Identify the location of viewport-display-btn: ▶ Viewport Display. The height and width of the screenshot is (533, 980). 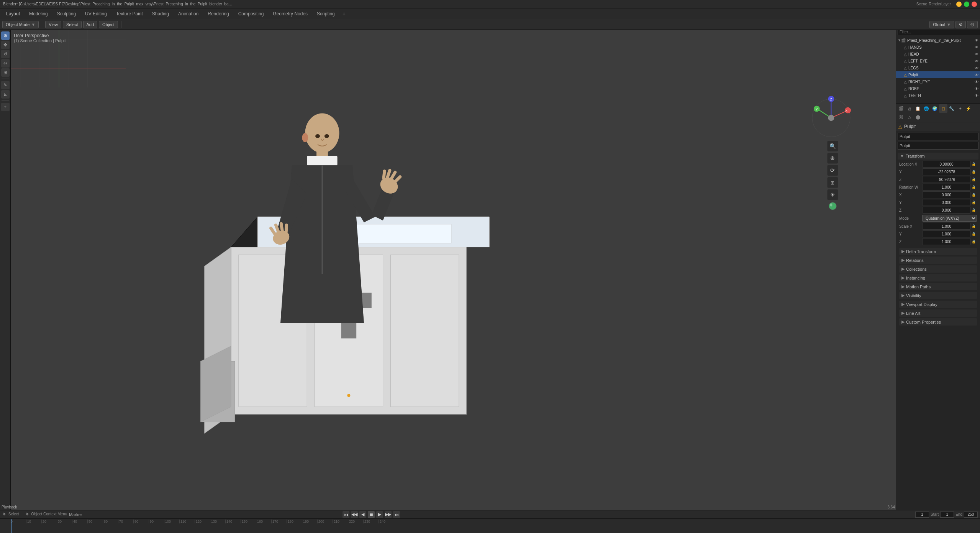
(938, 304).